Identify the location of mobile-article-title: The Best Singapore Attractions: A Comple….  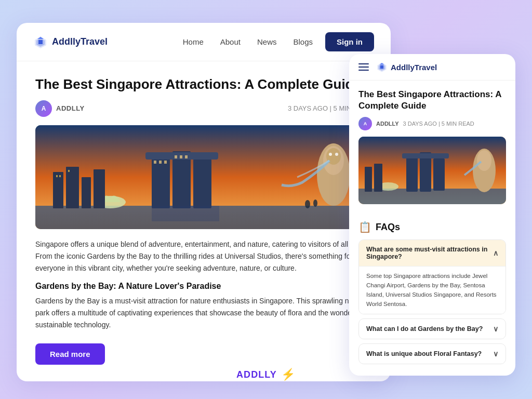
(432, 100).